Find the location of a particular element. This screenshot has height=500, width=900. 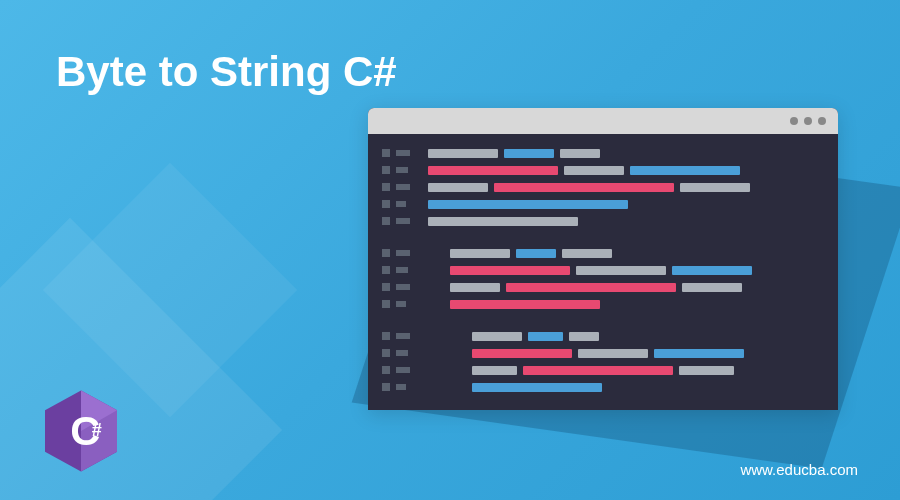

line-number-gutter is located at coordinates (398, 270).